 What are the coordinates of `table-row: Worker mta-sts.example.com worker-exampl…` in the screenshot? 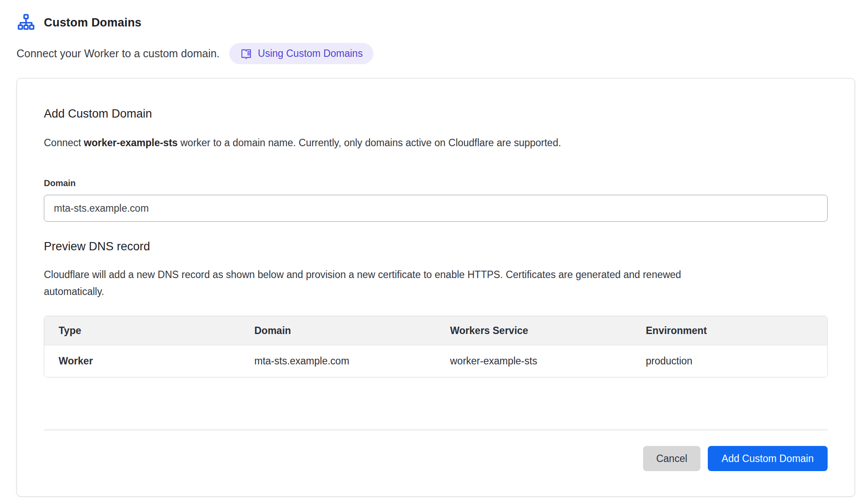 It's located at (436, 361).